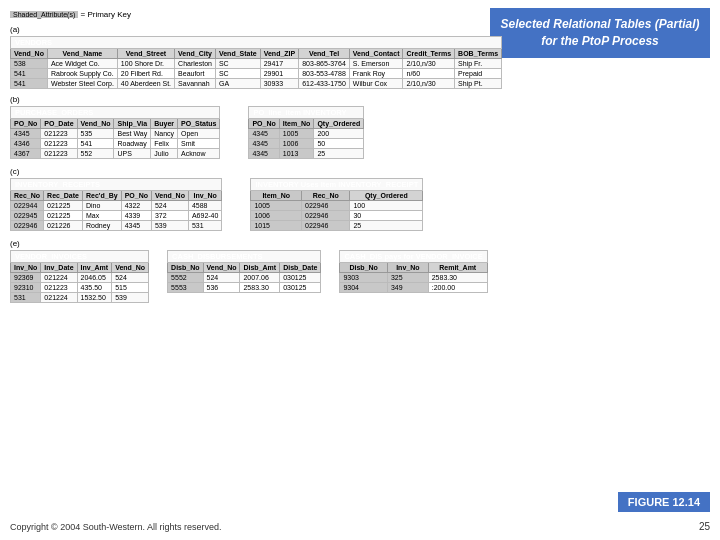 This screenshot has width=720, height=540. What do you see at coordinates (256, 43) in the screenshot?
I see `vendors-title: VENDORS` at bounding box center [256, 43].